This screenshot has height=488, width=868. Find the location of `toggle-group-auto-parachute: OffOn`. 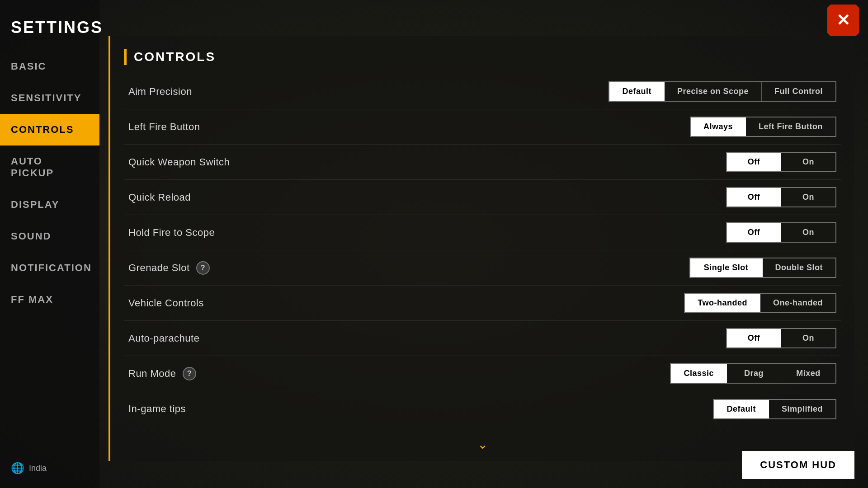

toggle-group-auto-parachute: OffOn is located at coordinates (781, 338).